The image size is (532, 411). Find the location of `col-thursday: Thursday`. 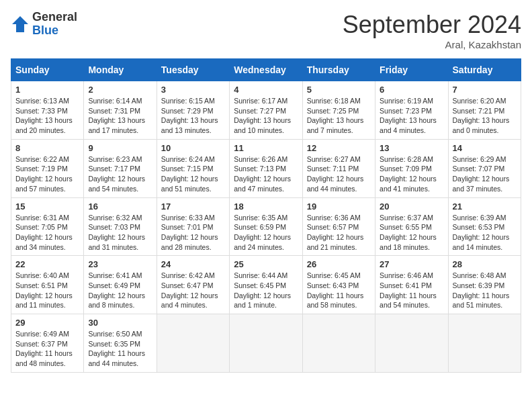

col-thursday: Thursday is located at coordinates (339, 70).